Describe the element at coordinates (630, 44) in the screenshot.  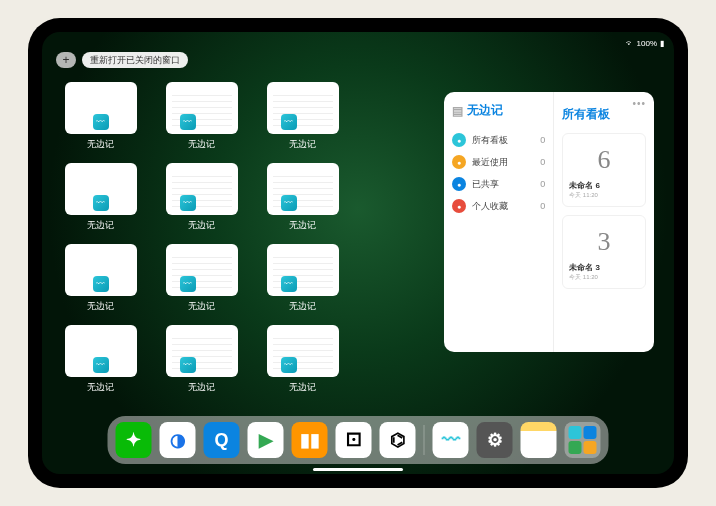
I see `wifi-icon: ᯤ` at that location.